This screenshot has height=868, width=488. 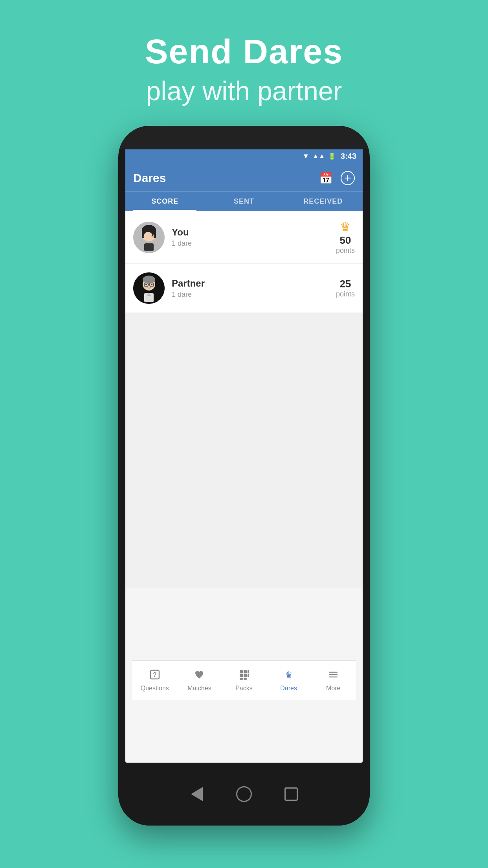 I want to click on score-item-partner: Partner 1 dare 25 points, so click(x=244, y=289).